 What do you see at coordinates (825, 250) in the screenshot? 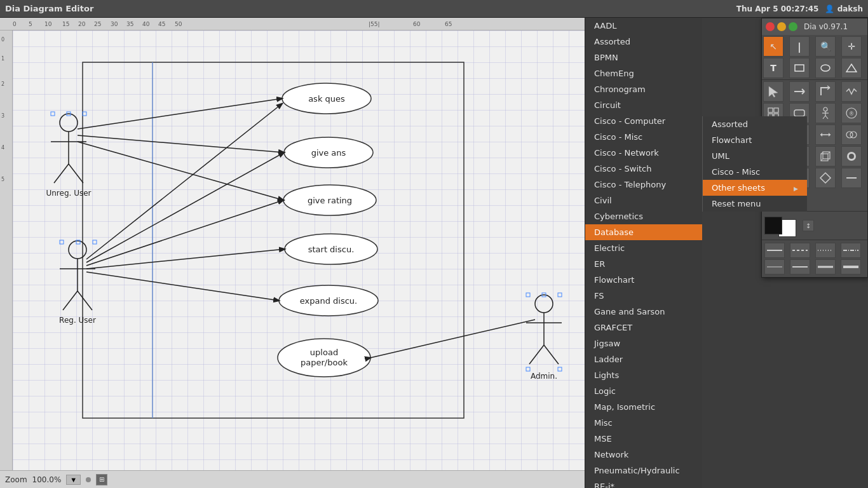
I see `pattern-dotted` at bounding box center [825, 250].